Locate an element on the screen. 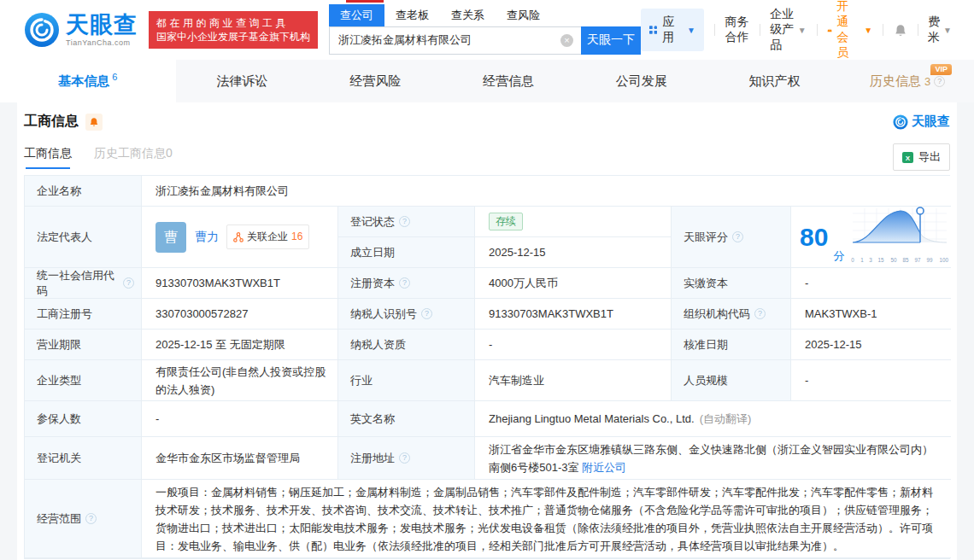 The height and width of the screenshot is (560, 974). field-label-english-name: 英文名称 is located at coordinates (407, 419).